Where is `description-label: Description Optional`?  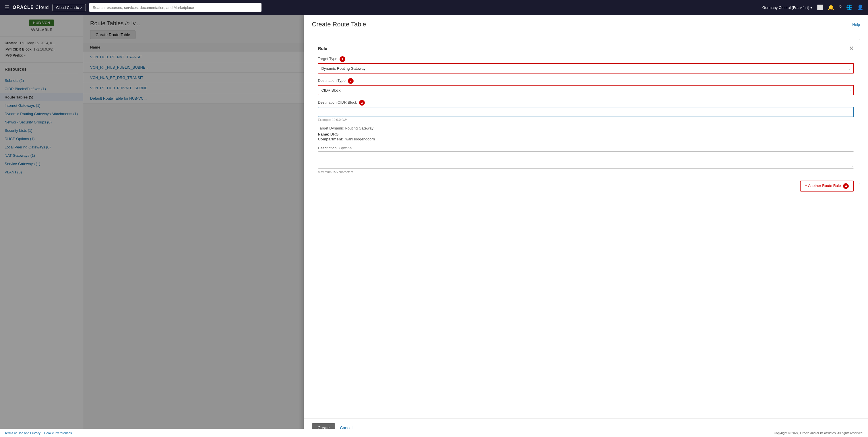
description-label: Description Optional is located at coordinates (586, 148).